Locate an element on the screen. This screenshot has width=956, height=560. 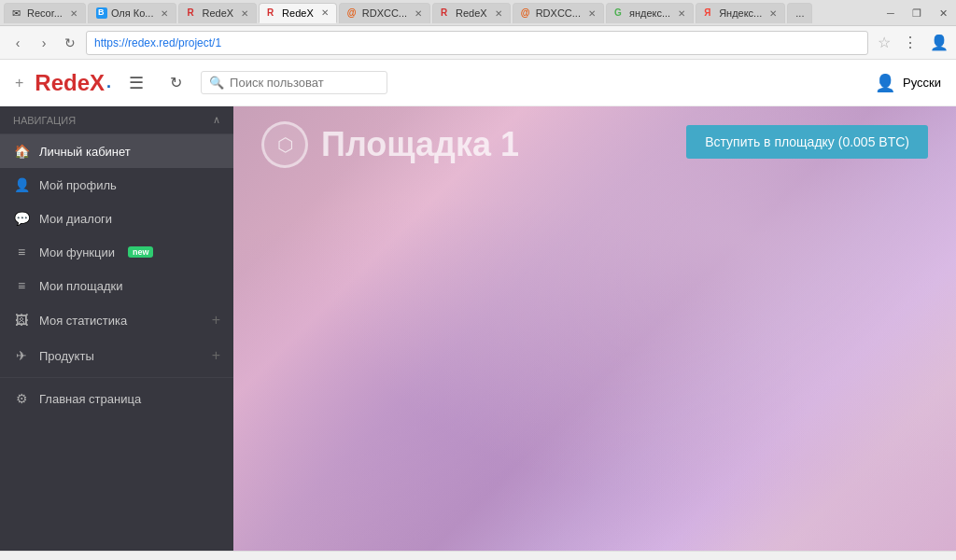
tab-favicon-yandex1: G is located at coordinates (620, 13).